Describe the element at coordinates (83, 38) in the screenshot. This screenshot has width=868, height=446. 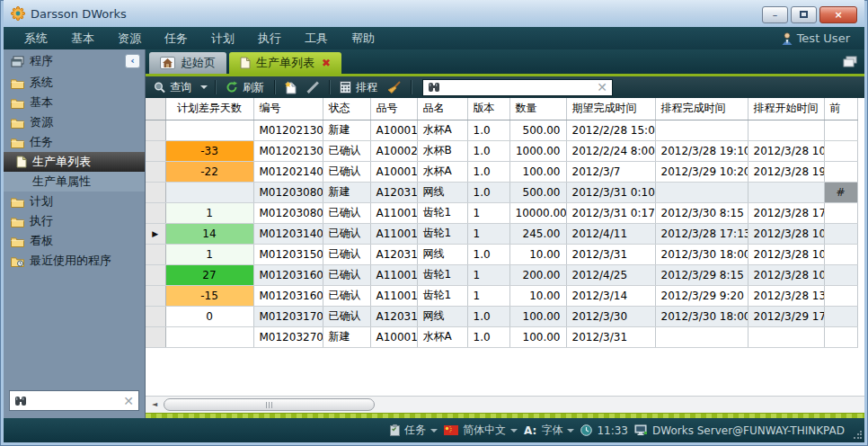
I see `menu-item-1: 基本` at that location.